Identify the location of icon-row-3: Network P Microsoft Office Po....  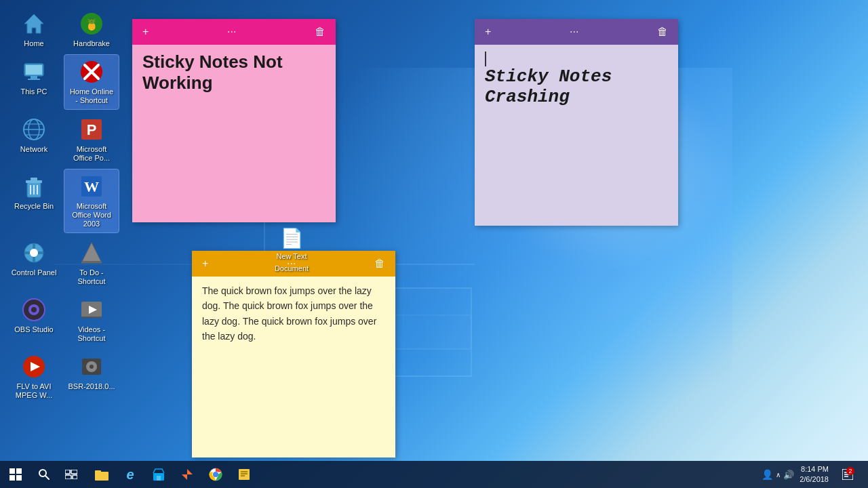
(68, 140).